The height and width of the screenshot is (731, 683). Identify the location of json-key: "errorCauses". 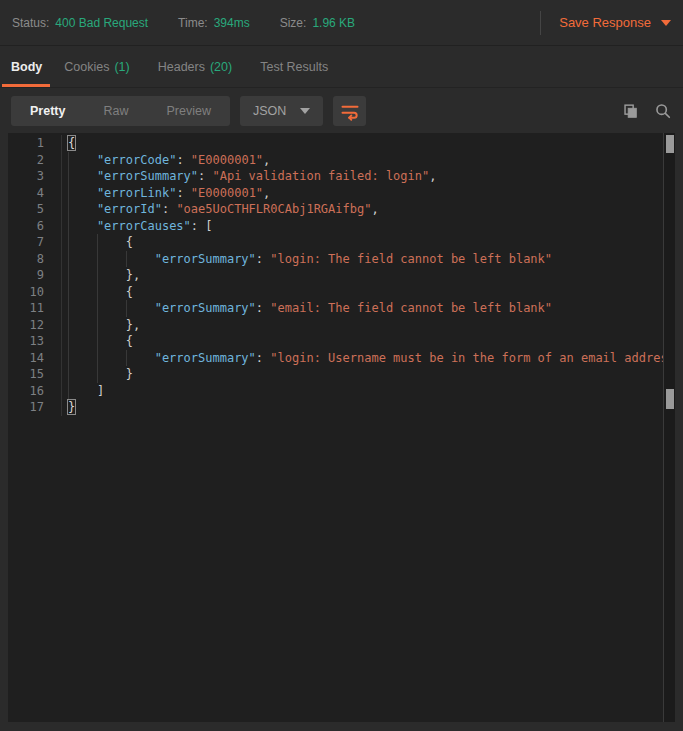
(144, 226).